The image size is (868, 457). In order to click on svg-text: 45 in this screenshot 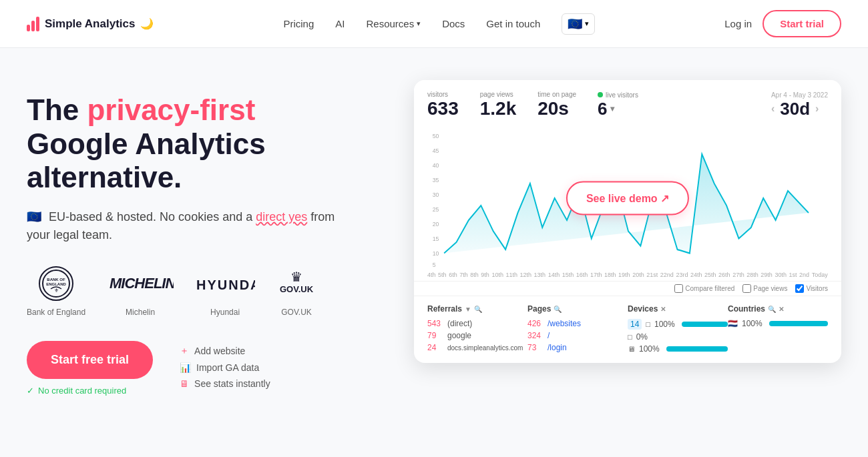, I will do `click(436, 151)`.